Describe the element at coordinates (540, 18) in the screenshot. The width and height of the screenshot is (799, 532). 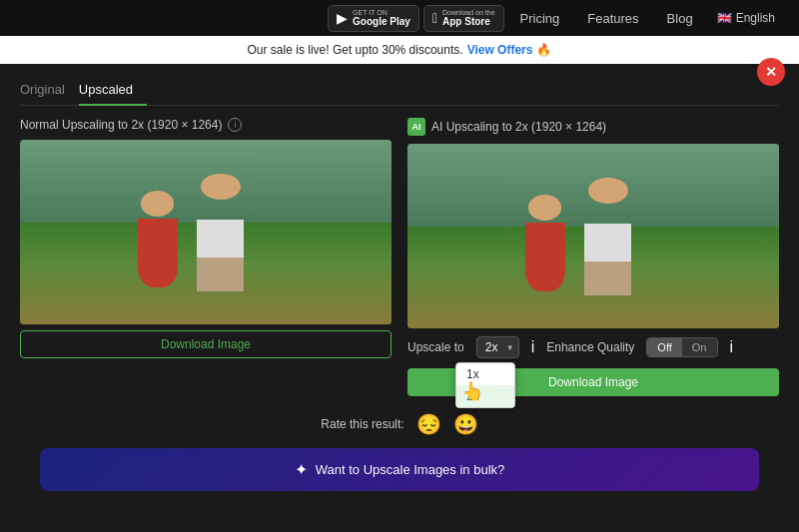
I see `pricing-link: Pricing` at that location.